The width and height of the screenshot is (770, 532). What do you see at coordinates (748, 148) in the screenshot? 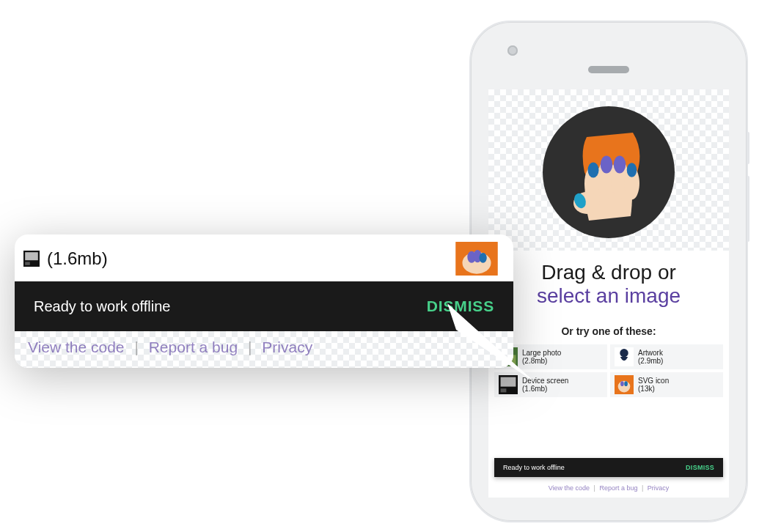
I see `phone-side-button` at bounding box center [748, 148].